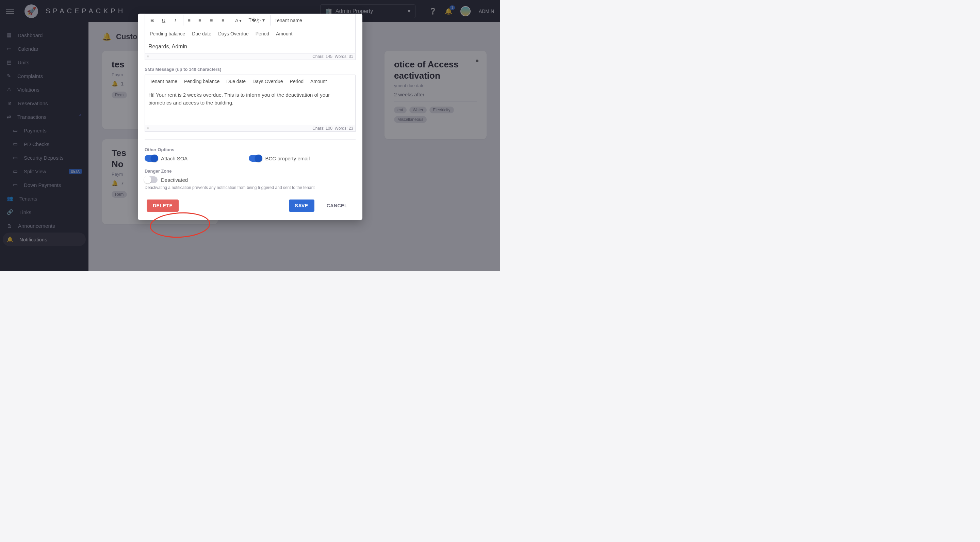  What do you see at coordinates (250, 117) in the screenshot?
I see `edit-notification-modal: B U I ≡ ≡ ≡ ≡ A ▾ T�か ▾ Tenant name Pend…` at bounding box center [250, 117].